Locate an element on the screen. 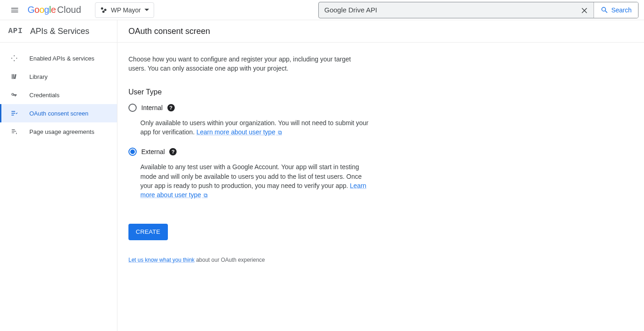  search-button-label: Search is located at coordinates (622, 10).